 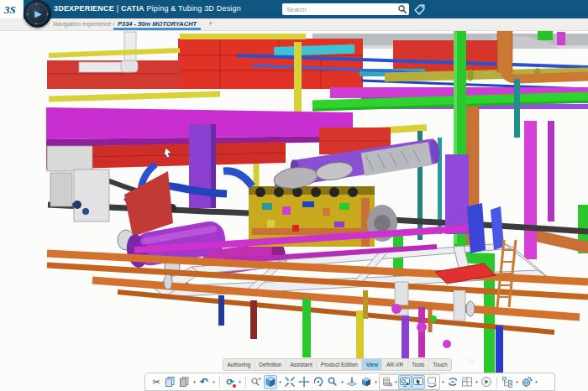 I want to click on turntable-icon, so click(x=453, y=383).